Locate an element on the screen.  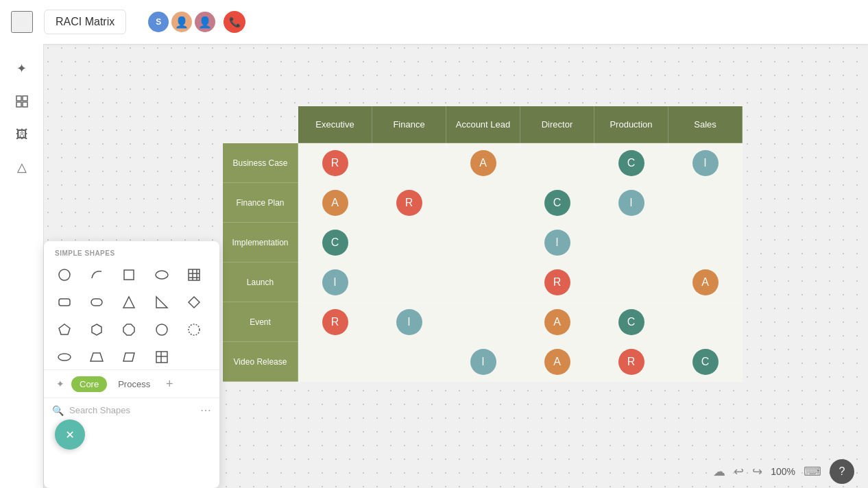
undo-icon: ↩ is located at coordinates (739, 472).